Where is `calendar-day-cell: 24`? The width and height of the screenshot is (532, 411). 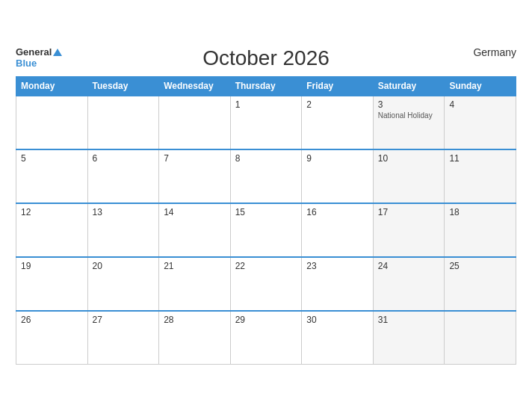 calendar-day-cell: 24 is located at coordinates (409, 284).